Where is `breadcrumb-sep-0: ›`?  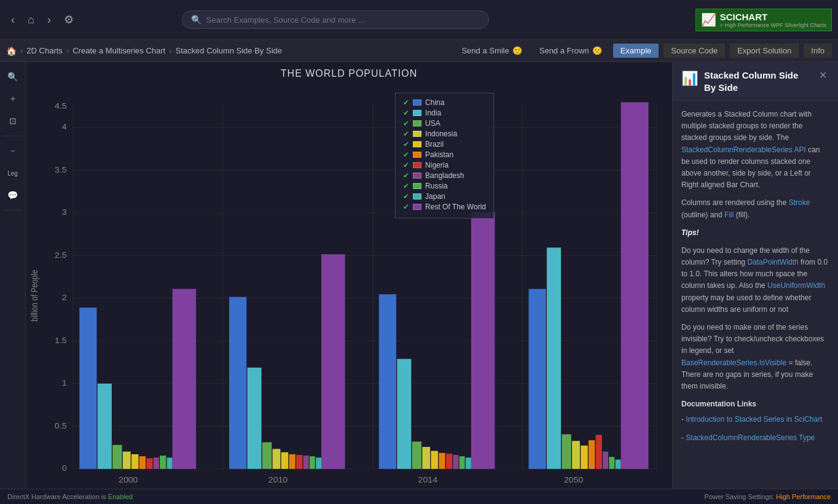
breadcrumb-sep-0: › is located at coordinates (22, 50).